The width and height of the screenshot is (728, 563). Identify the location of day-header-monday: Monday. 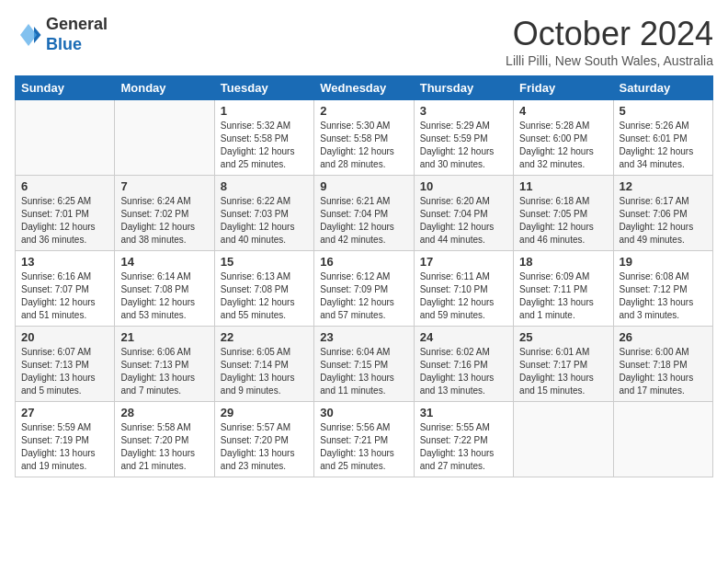
(165, 88).